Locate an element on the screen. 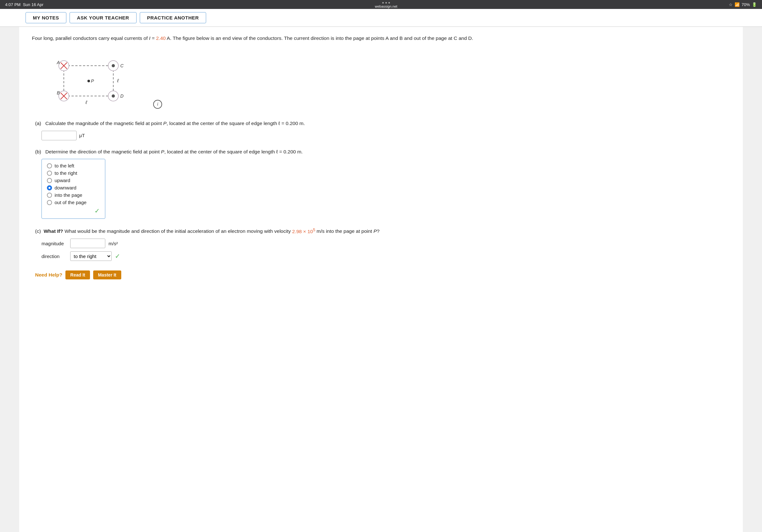 The width and height of the screenshot is (762, 532). svg-text: P is located at coordinates (93, 81).